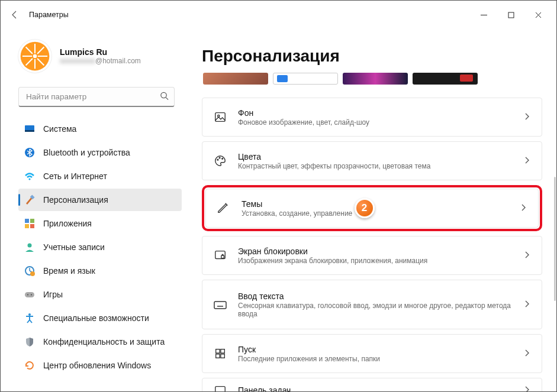 This screenshot has width=557, height=392. I want to click on card-start: Пуск Последние приложения и элементы, па…, so click(372, 354).